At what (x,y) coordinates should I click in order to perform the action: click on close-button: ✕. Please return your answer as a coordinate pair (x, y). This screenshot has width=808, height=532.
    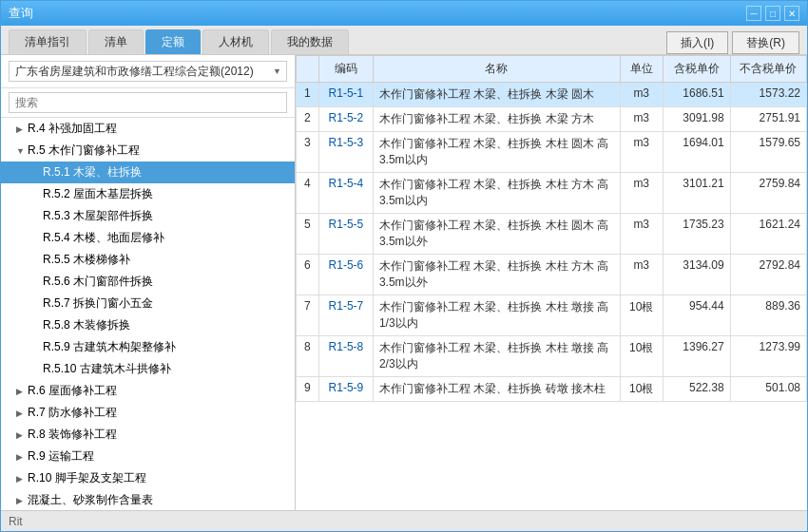
    Looking at the image, I should click on (792, 13).